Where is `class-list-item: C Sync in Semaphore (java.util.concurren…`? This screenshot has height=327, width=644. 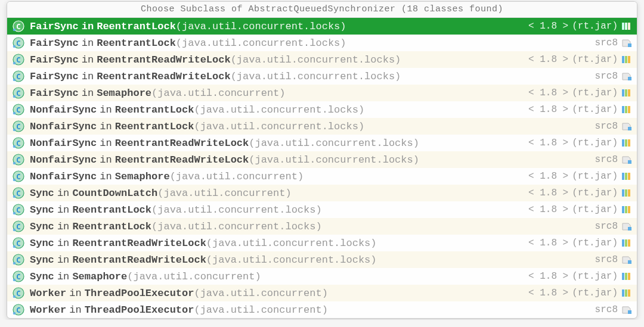
class-list-item: C Sync in Semaphore (java.util.concurren… is located at coordinates (322, 276).